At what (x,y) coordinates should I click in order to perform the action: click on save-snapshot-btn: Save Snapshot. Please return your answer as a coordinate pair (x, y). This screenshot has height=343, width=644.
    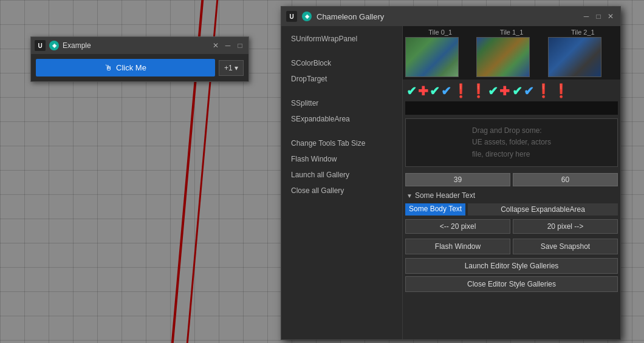
    Looking at the image, I should click on (565, 246).